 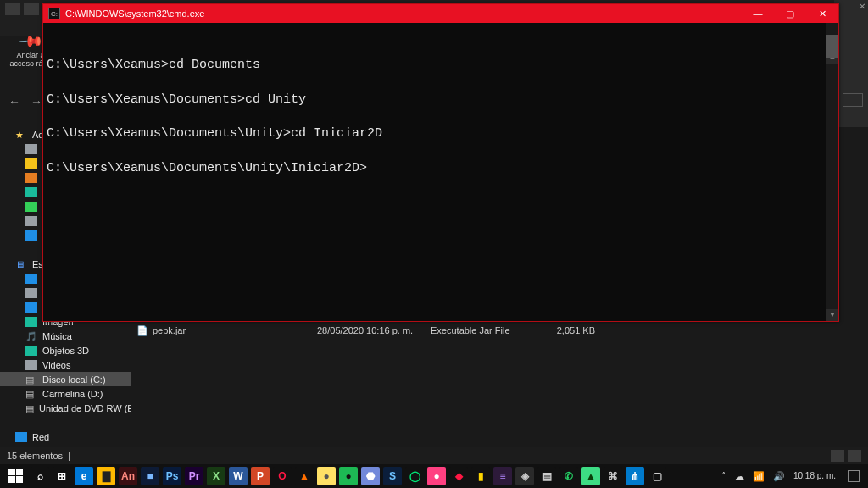 What do you see at coordinates (31, 207) in the screenshot?
I see `green-icon` at bounding box center [31, 207].